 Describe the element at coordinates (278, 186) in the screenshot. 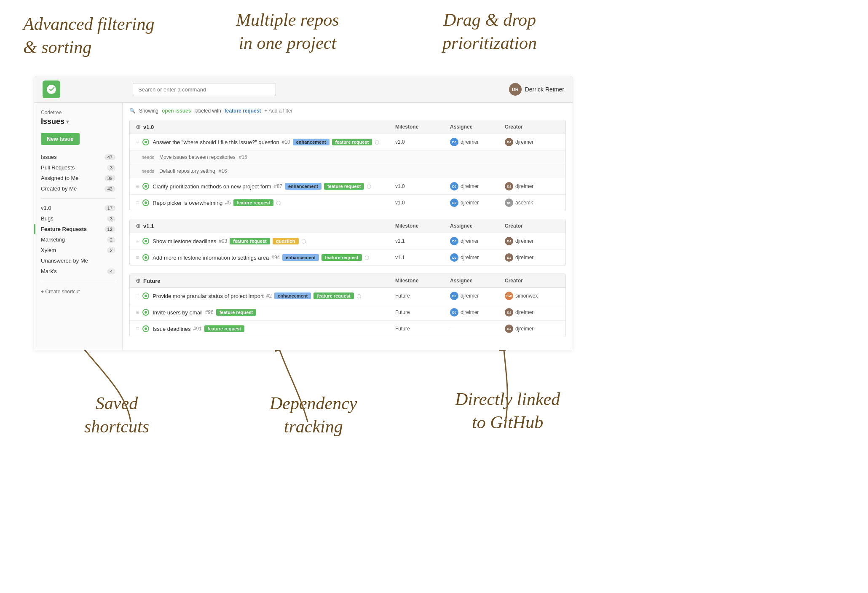

I see `issue-number: #87` at that location.